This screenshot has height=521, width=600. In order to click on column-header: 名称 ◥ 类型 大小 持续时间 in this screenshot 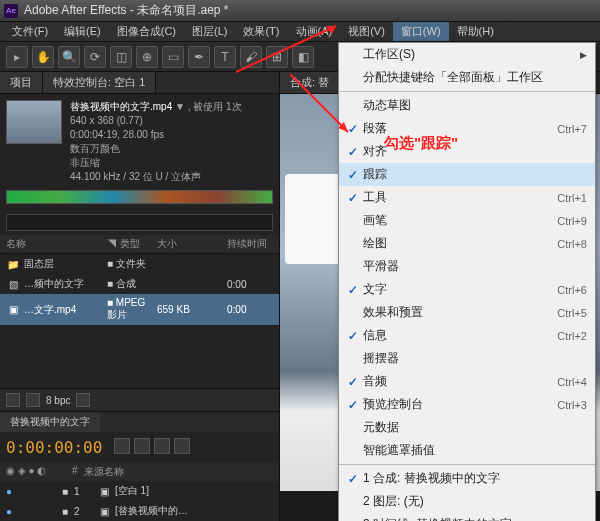, I will do `click(140, 244)`.